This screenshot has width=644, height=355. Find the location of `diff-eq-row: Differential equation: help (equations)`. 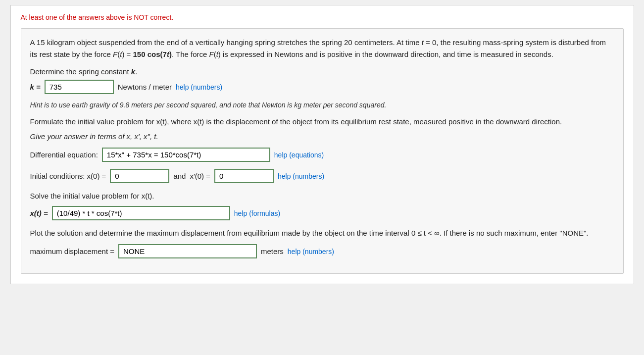

diff-eq-row: Differential equation: help (equations) is located at coordinates (322, 154).